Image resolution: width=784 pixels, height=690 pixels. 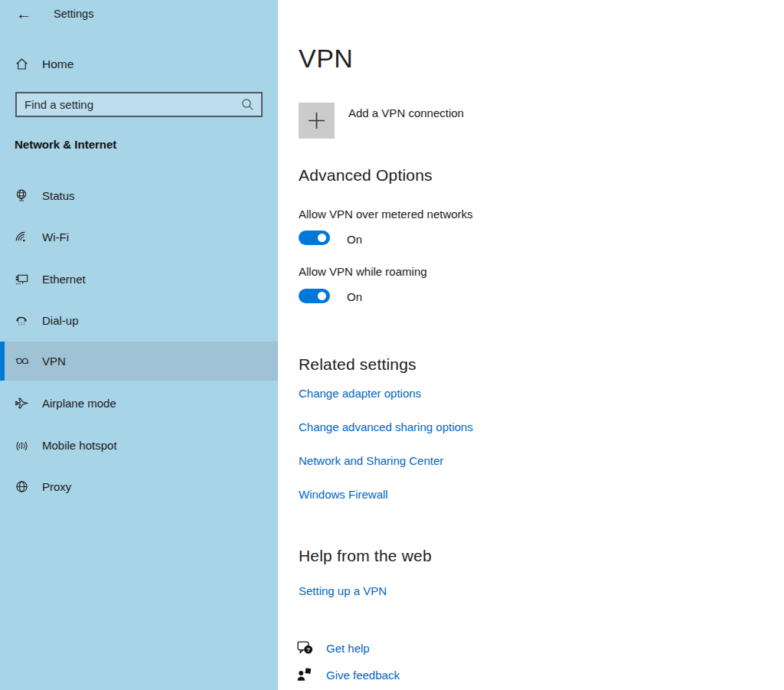 I want to click on app-title: Settings, so click(x=74, y=14).